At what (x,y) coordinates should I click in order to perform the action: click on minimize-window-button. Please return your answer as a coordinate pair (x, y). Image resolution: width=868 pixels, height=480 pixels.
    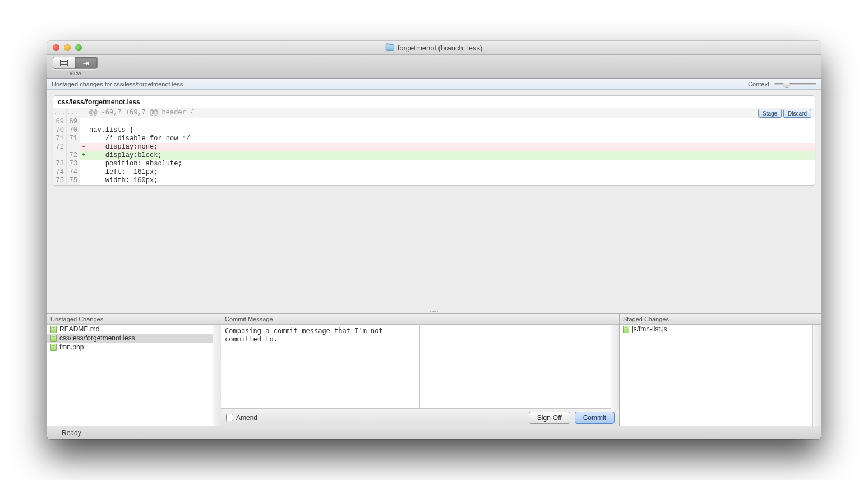
    Looking at the image, I should click on (67, 48).